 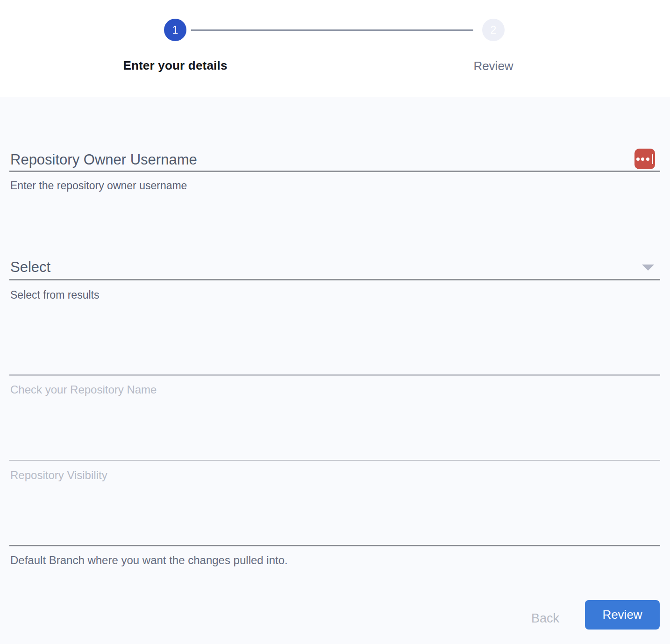 I want to click on step-2-label: Review, so click(x=493, y=66).